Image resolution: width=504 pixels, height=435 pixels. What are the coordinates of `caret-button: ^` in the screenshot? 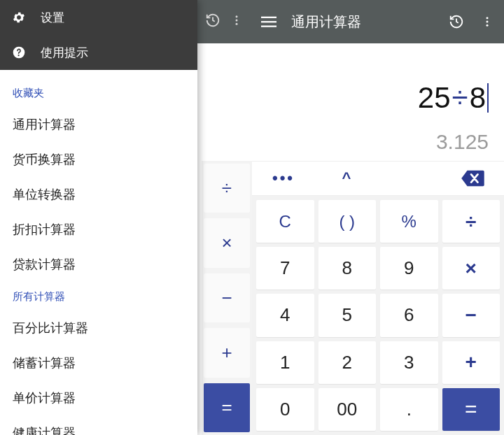 It's located at (346, 178).